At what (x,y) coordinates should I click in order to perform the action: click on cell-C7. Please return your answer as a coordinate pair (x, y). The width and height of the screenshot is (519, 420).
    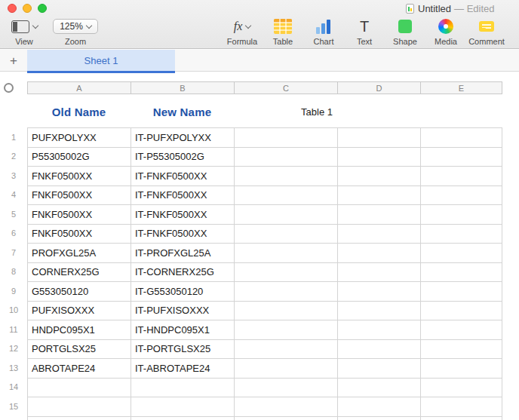
    Looking at the image, I should click on (287, 253).